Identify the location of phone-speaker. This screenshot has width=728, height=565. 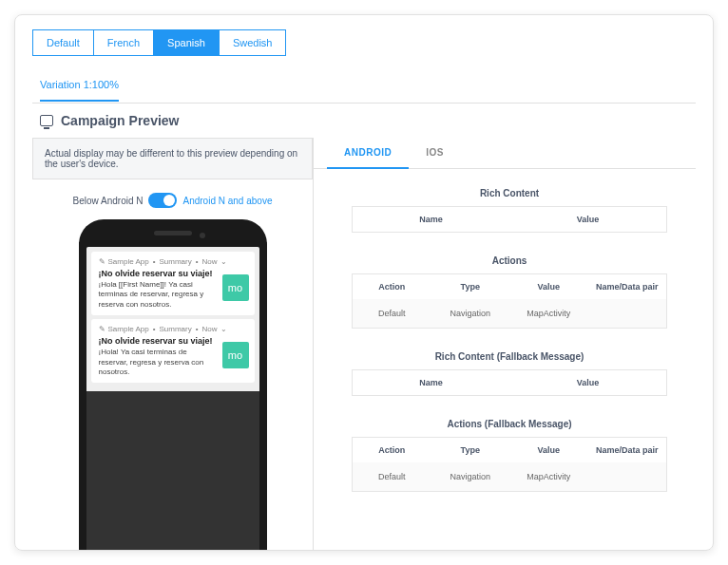
(173, 234).